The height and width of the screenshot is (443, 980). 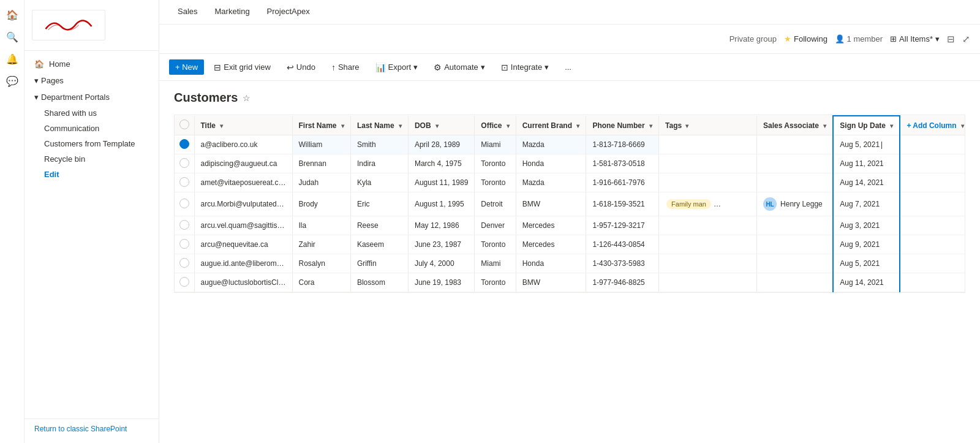 I want to click on cell-dob: March 4, 1975, so click(x=441, y=164).